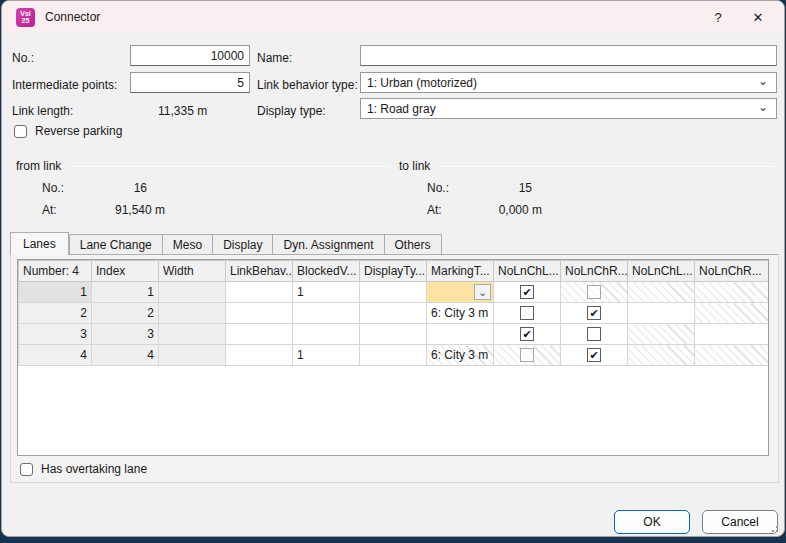 The height and width of the screenshot is (543, 786). I want to click on intermediate-points-input, so click(190, 82).